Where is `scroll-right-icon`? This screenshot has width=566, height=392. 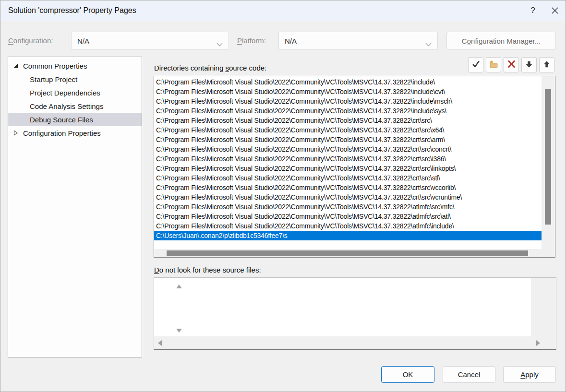 scroll-right-icon is located at coordinates (538, 343).